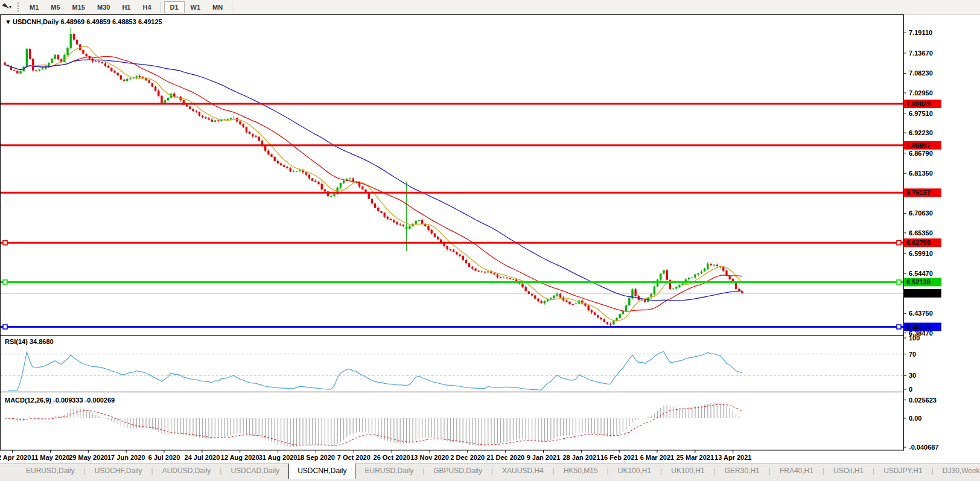 The width and height of the screenshot is (980, 481). Describe the element at coordinates (457, 471) in the screenshot. I see `tab-gbpusd-daily: GBPUSD,Daily` at that location.